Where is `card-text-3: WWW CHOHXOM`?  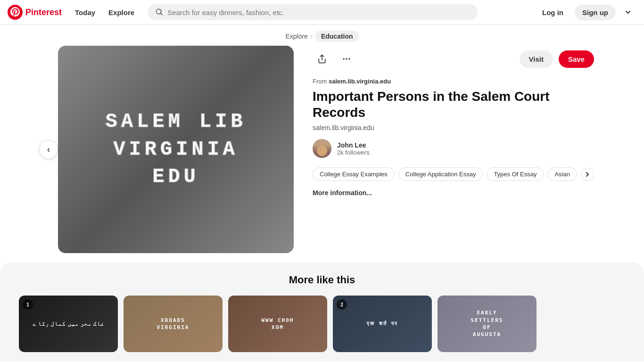 card-text-3: WWW CHOHXOM is located at coordinates (278, 324).